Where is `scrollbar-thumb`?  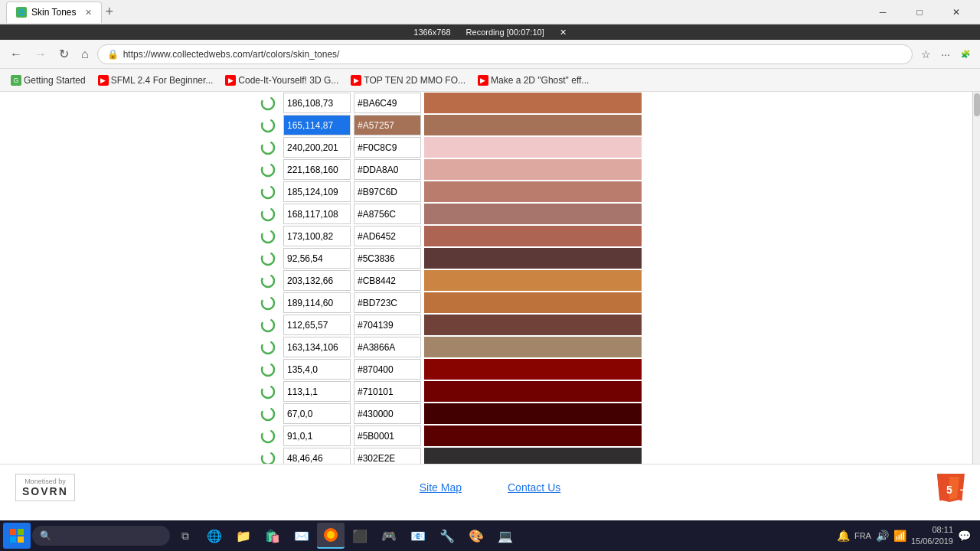
scrollbar-thumb is located at coordinates (977, 105).